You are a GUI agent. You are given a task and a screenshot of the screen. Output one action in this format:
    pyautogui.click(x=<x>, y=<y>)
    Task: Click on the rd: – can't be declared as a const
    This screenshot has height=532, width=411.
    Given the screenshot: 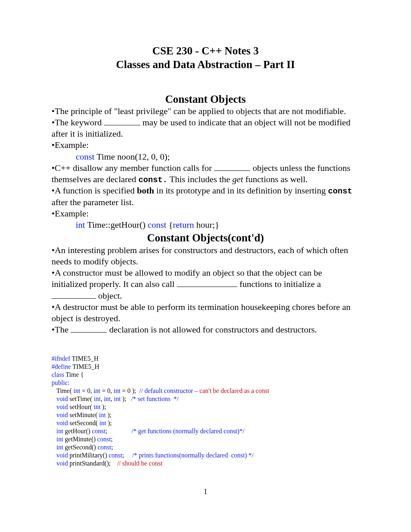 What is the action you would take?
    pyautogui.click(x=231, y=391)
    